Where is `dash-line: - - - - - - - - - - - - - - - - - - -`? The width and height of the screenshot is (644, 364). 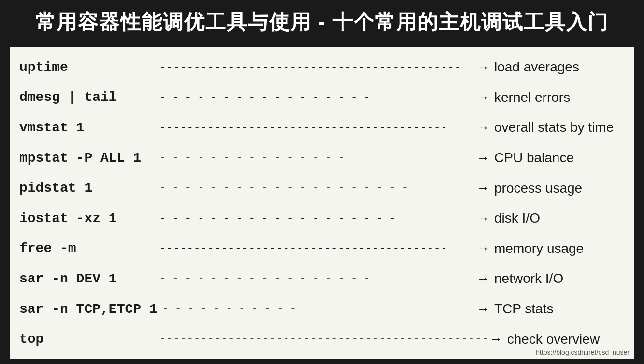
dash-line: - - - - - - - - - - - - - - - - - - - is located at coordinates (318, 218).